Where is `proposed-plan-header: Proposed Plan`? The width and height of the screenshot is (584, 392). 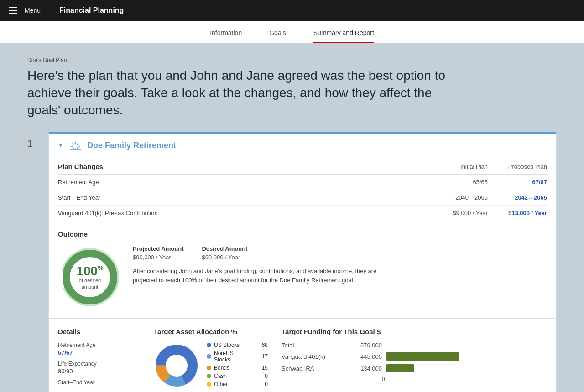
proposed-plan-header: Proposed Plan is located at coordinates (517, 167).